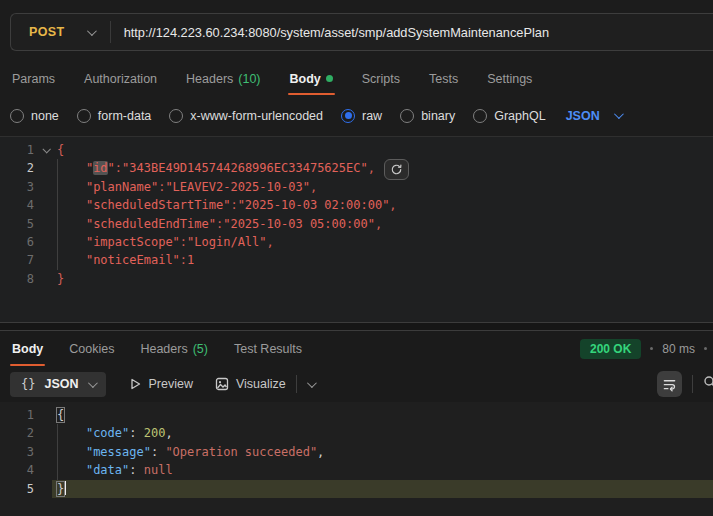 The width and height of the screenshot is (713, 516). I want to click on code-text: {, so click(60, 415).